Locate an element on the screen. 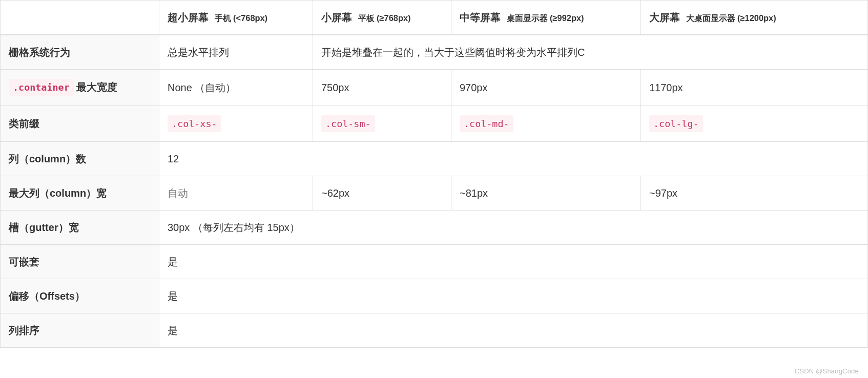 The image size is (868, 378). row-container-sm: 750px is located at coordinates (382, 88).